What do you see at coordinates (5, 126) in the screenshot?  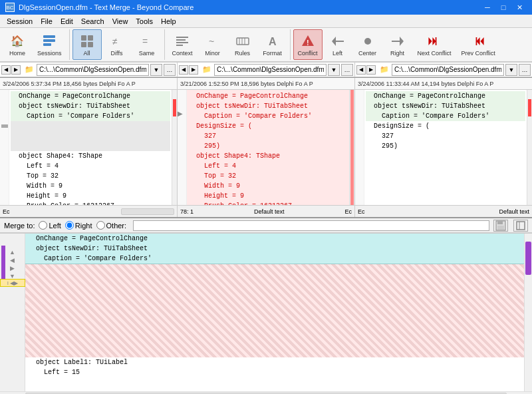 I see `left-gutter-arrow` at bounding box center [5, 126].